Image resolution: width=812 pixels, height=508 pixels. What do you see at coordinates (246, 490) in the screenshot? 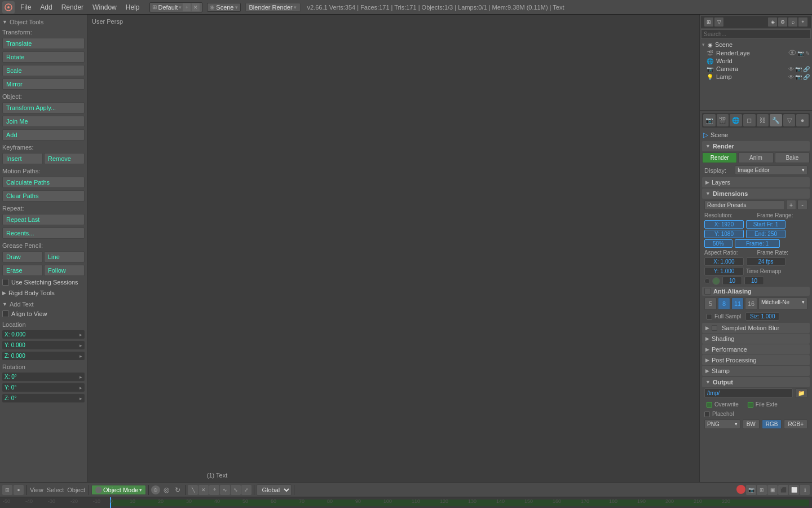
I see `tool6: ⤢` at bounding box center [246, 490].